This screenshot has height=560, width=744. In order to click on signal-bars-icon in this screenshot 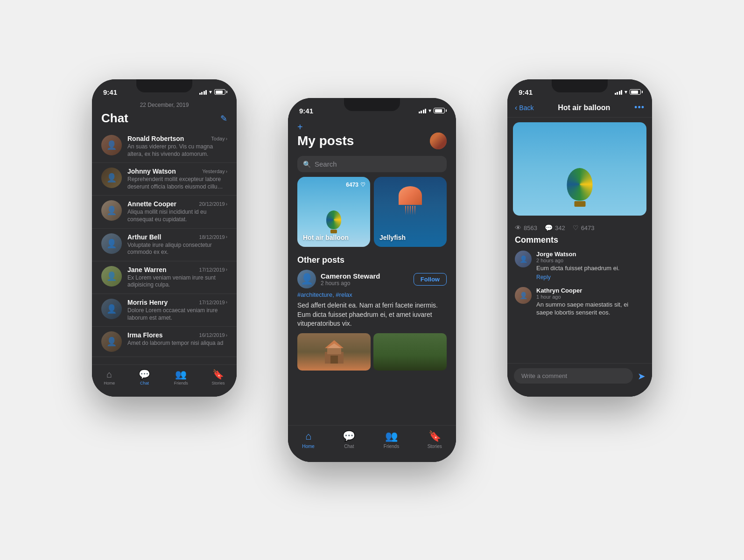, I will do `click(619, 92)`.